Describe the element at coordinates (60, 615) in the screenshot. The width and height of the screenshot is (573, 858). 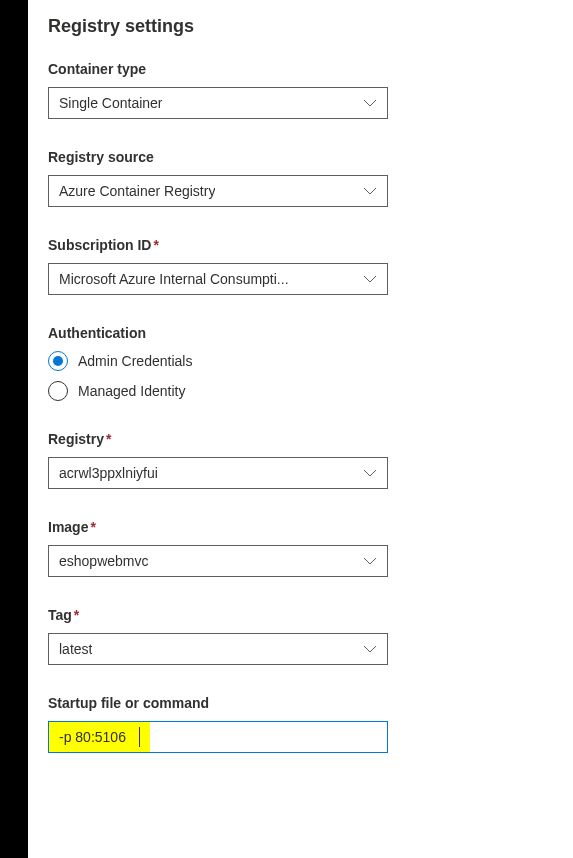
I see `tag-label-text: Tag` at that location.